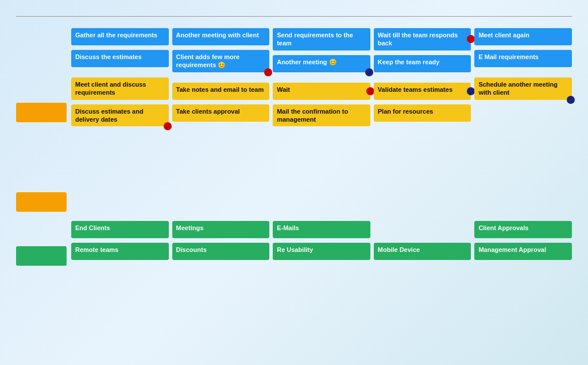 The image size is (588, 365). I want to click on actions-label, so click(41, 202).